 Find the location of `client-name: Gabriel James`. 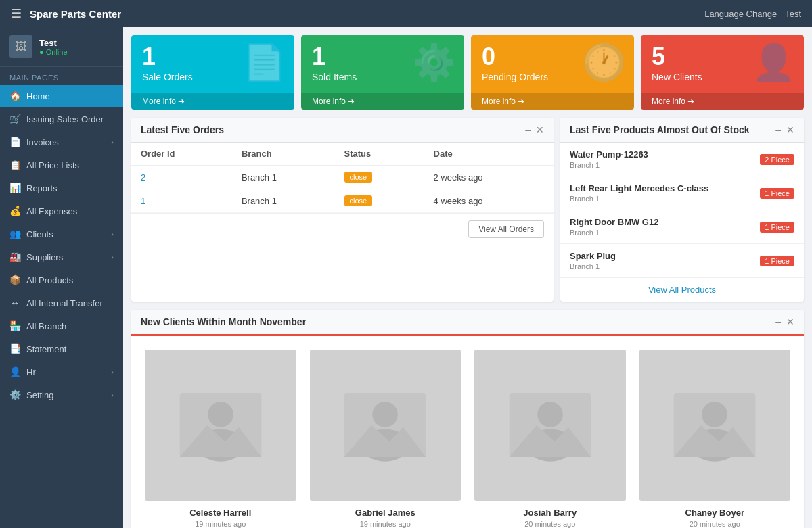

client-name: Gabriel James is located at coordinates (386, 512).